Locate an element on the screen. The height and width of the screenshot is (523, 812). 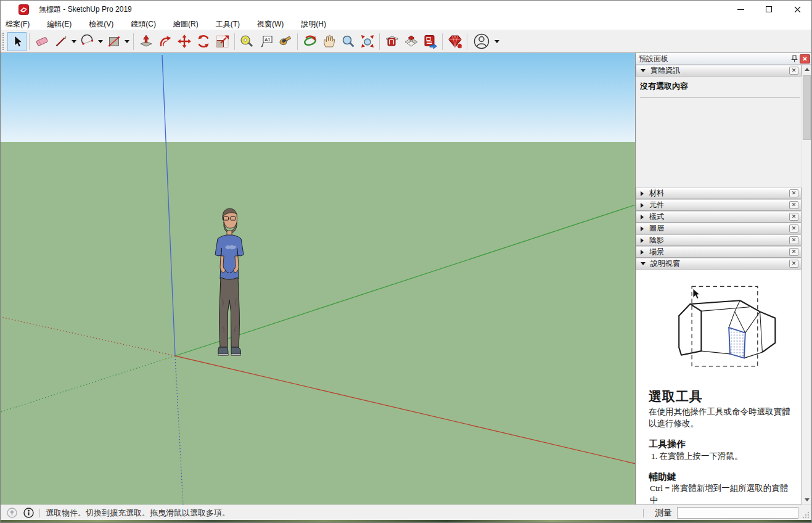
text-tool-button: A1 is located at coordinates (266, 42).